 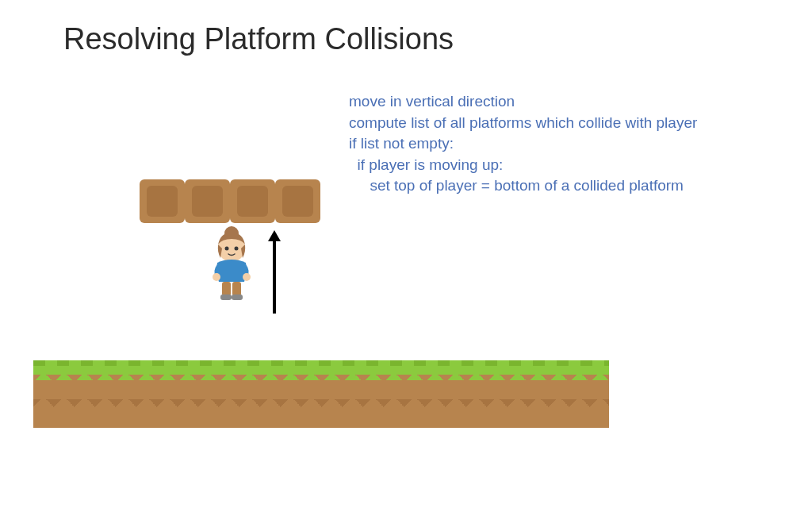 What do you see at coordinates (523, 144) in the screenshot?
I see `pseudocode-block: move in vertical direction compute list …` at bounding box center [523, 144].